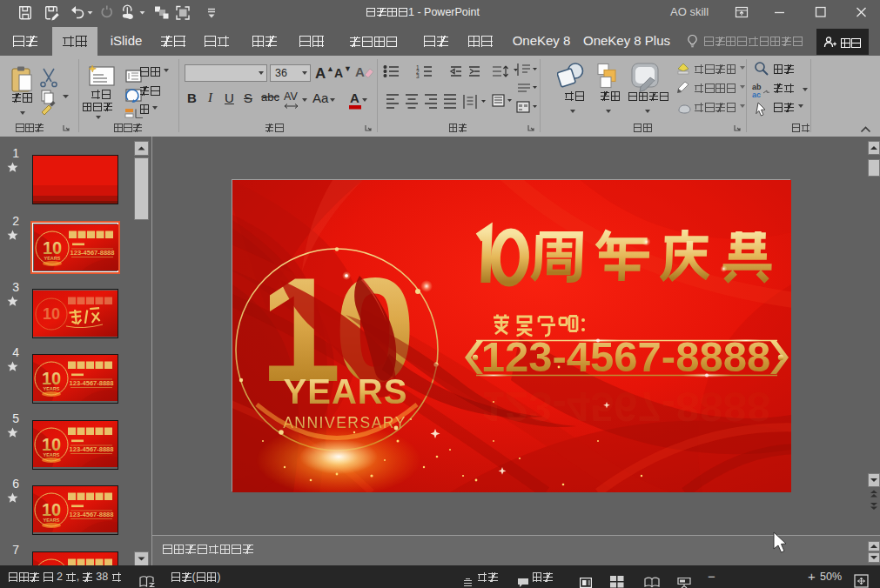 Image resolution: width=880 pixels, height=588 pixels. I want to click on svg-text: 3, so click(418, 77).